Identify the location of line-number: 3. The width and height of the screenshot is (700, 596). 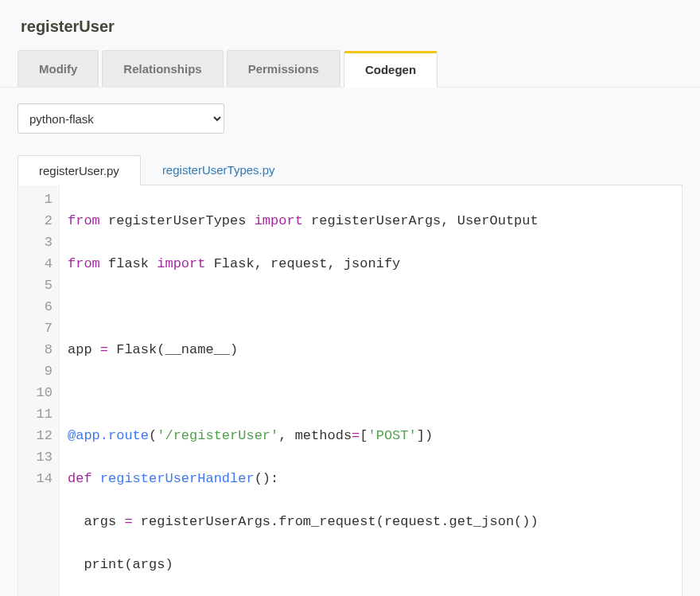
(40, 242).